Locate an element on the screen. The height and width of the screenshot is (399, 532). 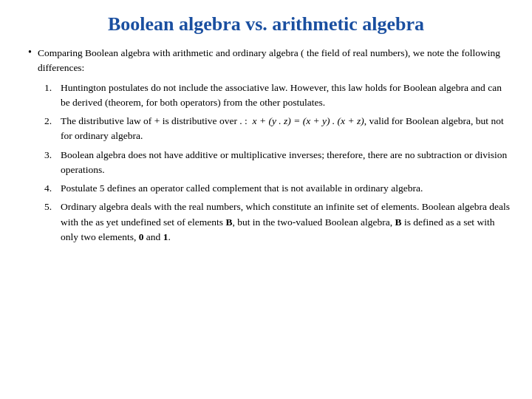
list-text-4: Postulate 5 defines an operator called c… is located at coordinates (286, 188).